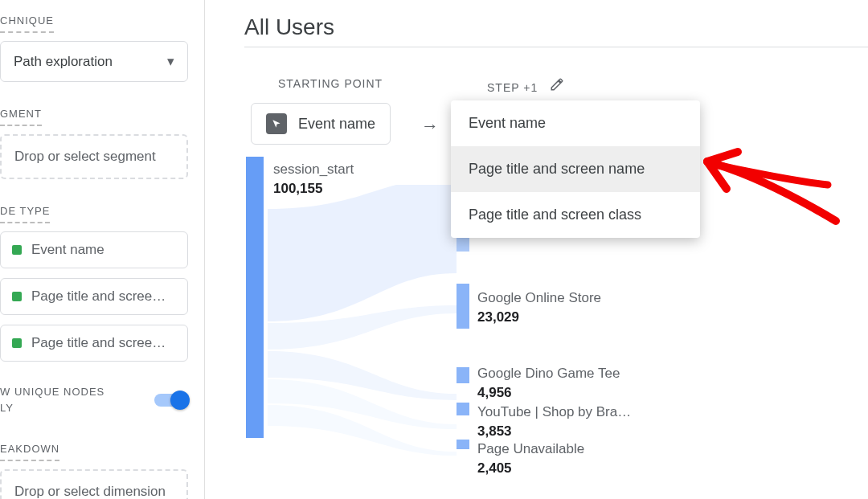 The width and height of the screenshot is (868, 499). Describe the element at coordinates (21, 117) in the screenshot. I see `segment-section-label: GMENT` at that location.